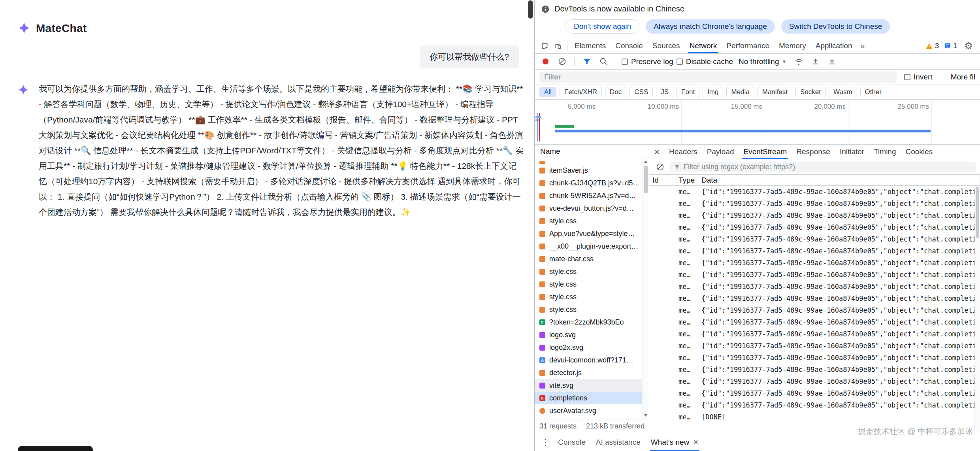  Describe the element at coordinates (602, 26) in the screenshot. I see `dont-show-again-button: Don't show again` at that location.